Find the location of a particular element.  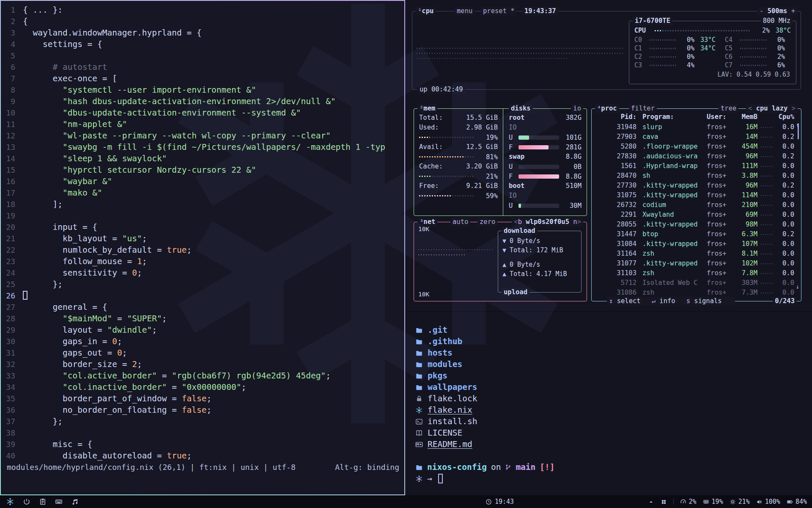

code-line: 26 is located at coordinates (203, 295).